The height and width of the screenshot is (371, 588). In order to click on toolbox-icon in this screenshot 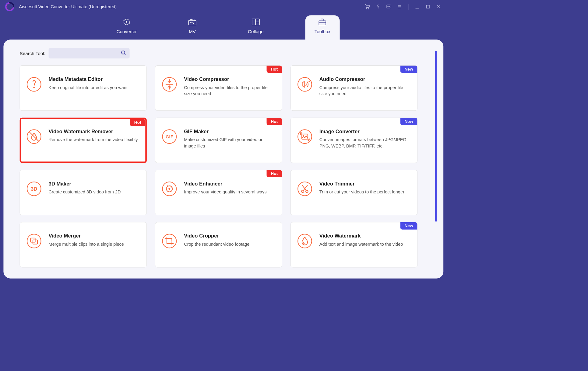, I will do `click(322, 22)`.